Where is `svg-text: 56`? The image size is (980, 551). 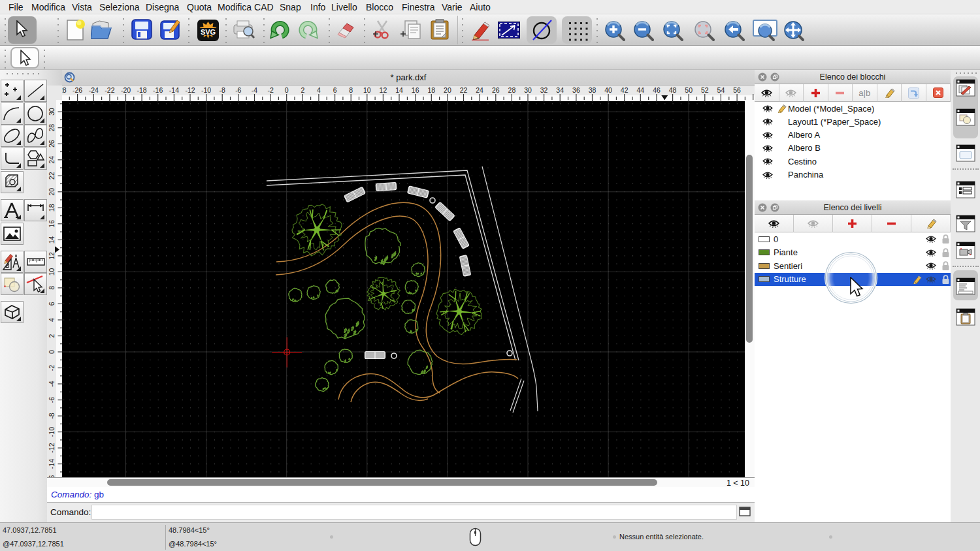
svg-text: 56 is located at coordinates (737, 90).